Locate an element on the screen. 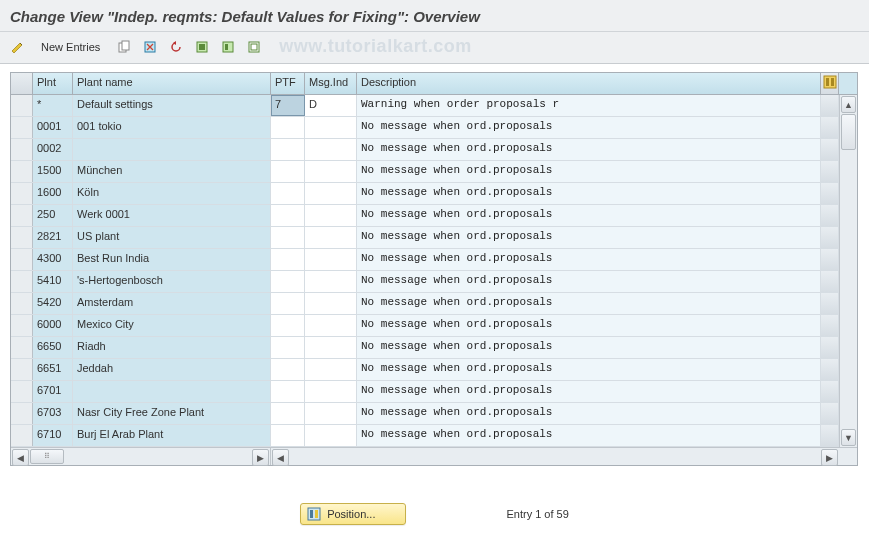 The width and height of the screenshot is (869, 557). table-row: 6000Mexico CityNo message when ord.propo… is located at coordinates (434, 326).